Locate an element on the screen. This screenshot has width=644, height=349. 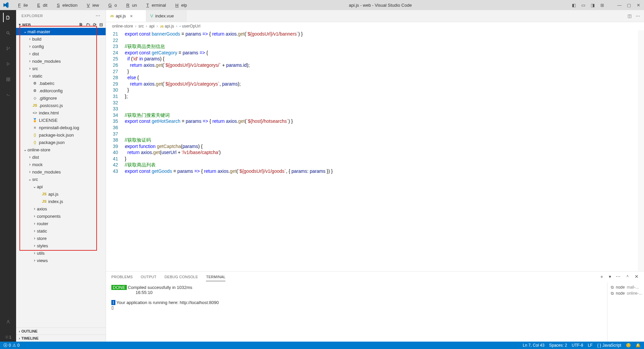
breadcrumb-item: api is located at coordinates (152, 26).